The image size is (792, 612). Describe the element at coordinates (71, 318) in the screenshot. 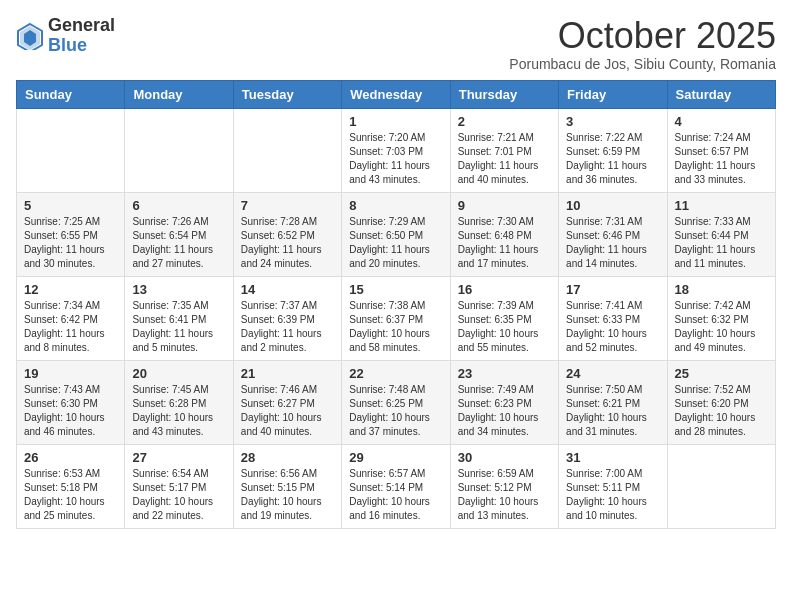

I see `calendar-day-cell: 12Sunrise: 7:34 AM Sunset: 6:42 PM Dayli…` at that location.